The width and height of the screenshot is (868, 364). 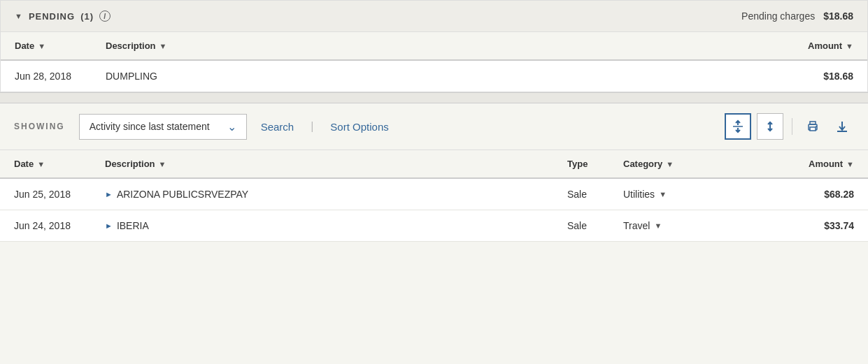 I want to click on description-sort-icon: ▼, so click(x=164, y=46).